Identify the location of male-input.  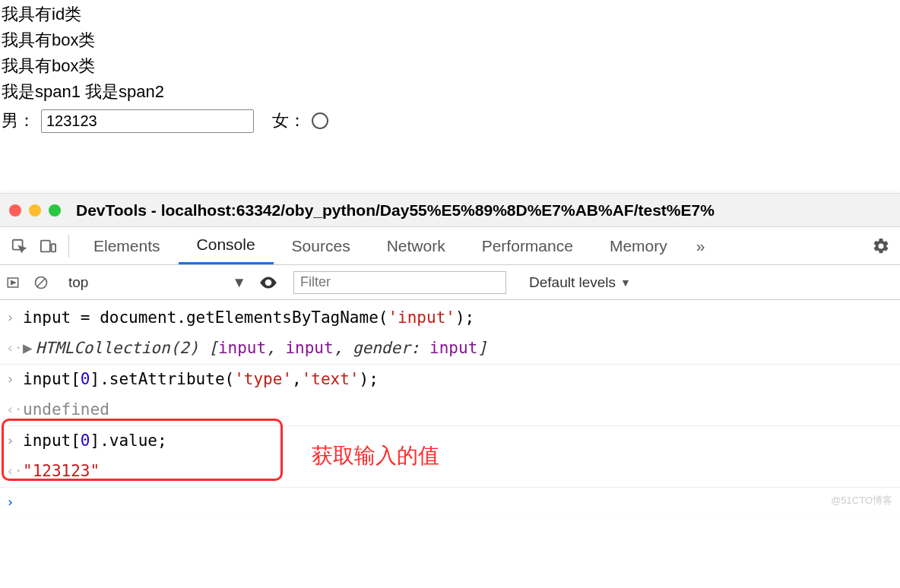
(147, 122).